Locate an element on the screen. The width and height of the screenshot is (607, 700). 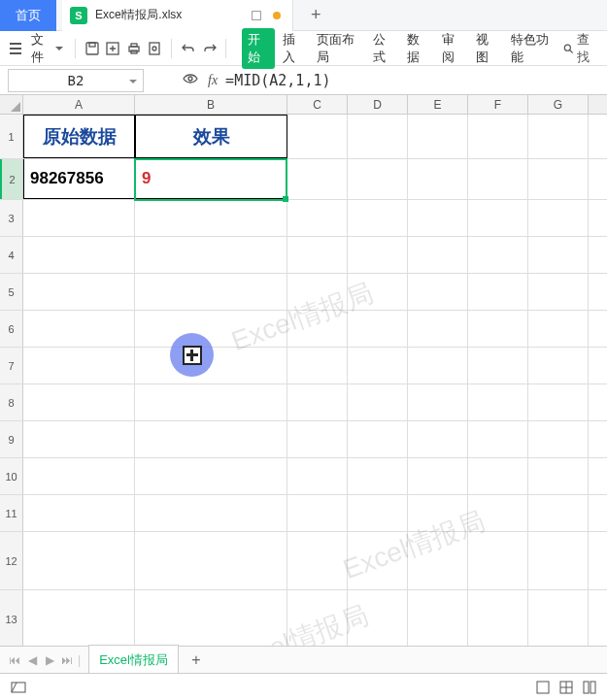
cell-A2: 98267856 is located at coordinates (80, 179).